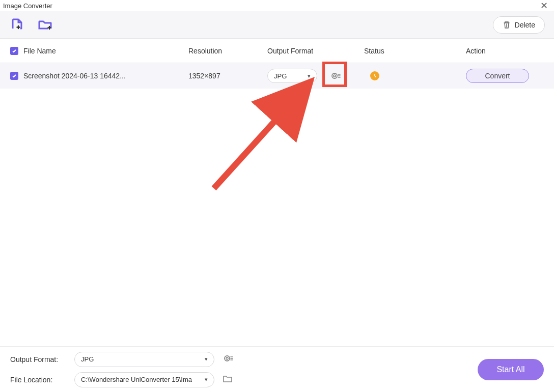  Describe the element at coordinates (280, 76) in the screenshot. I see `row-format-value: JPG` at that location.